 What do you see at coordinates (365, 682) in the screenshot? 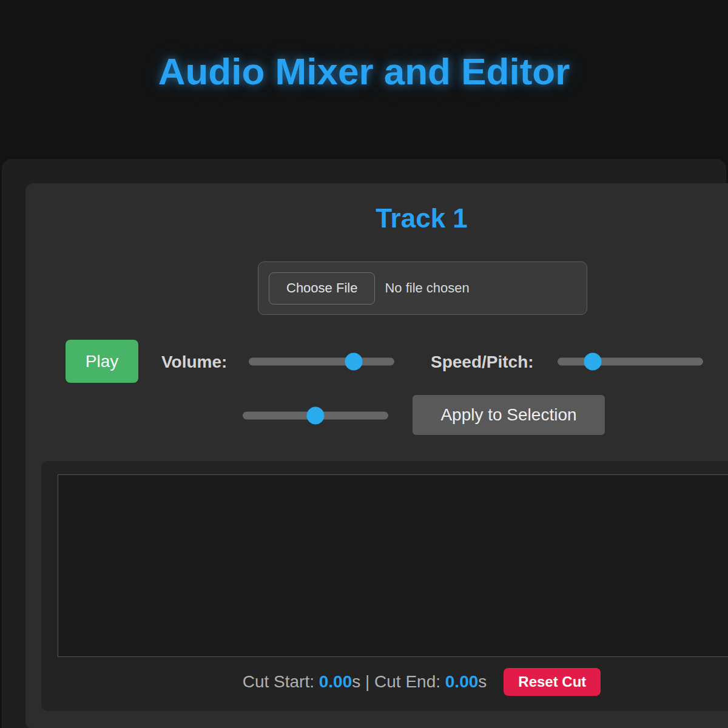
I see `cut-info-text: Cut Start: 0.00s | Cut End: 0.00s` at bounding box center [365, 682].